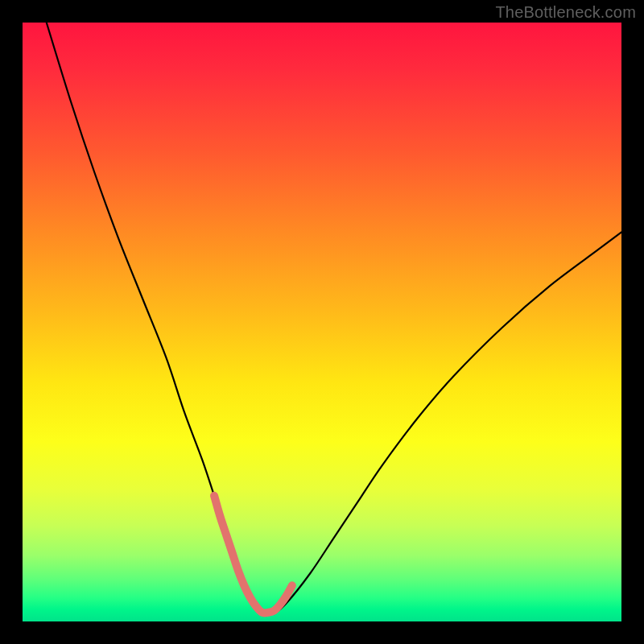 The image size is (644, 644). What do you see at coordinates (253, 555) in the screenshot?
I see `series-highlight-valley` at bounding box center [253, 555].